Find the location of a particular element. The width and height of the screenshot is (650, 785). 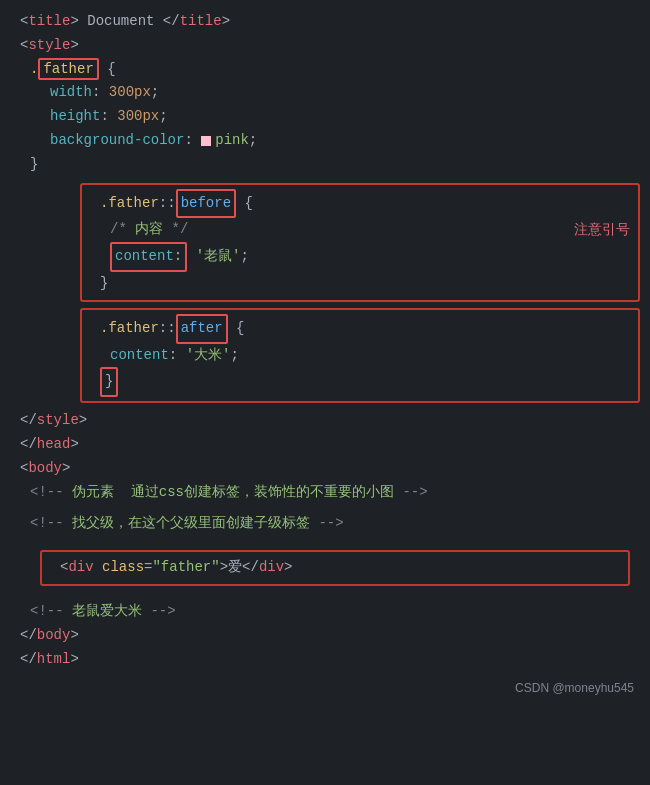

line-head-close: </head> is located at coordinates (325, 445).